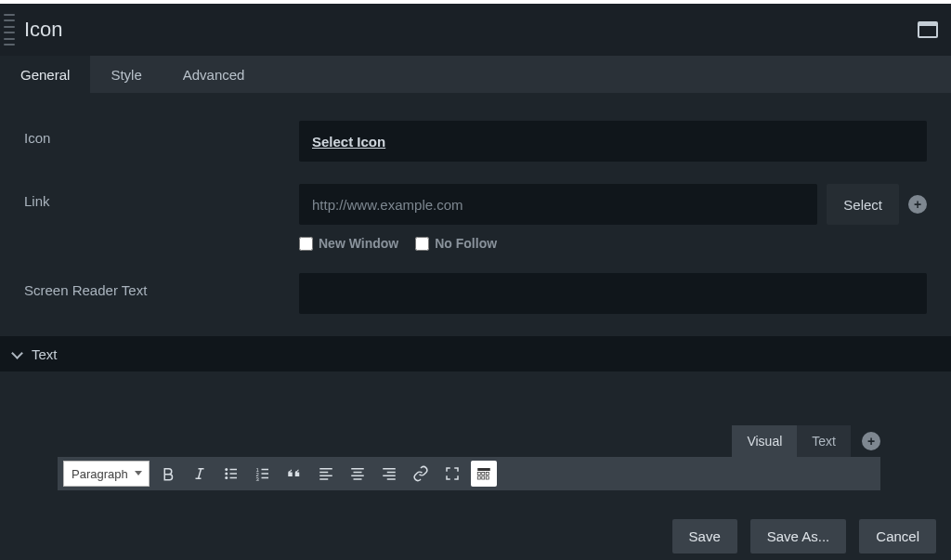 Image resolution: width=951 pixels, height=560 pixels. Describe the element at coordinates (928, 30) in the screenshot. I see `responsive-toggle-icon` at that location.